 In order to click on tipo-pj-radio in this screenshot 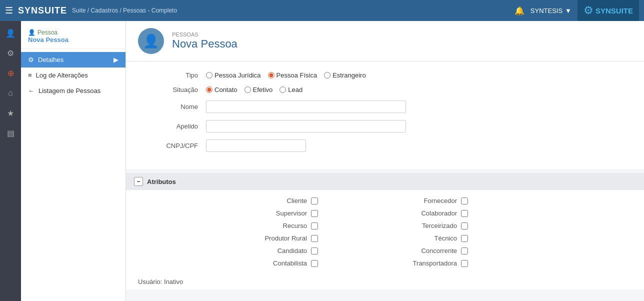, I will do `click(209, 75)`.